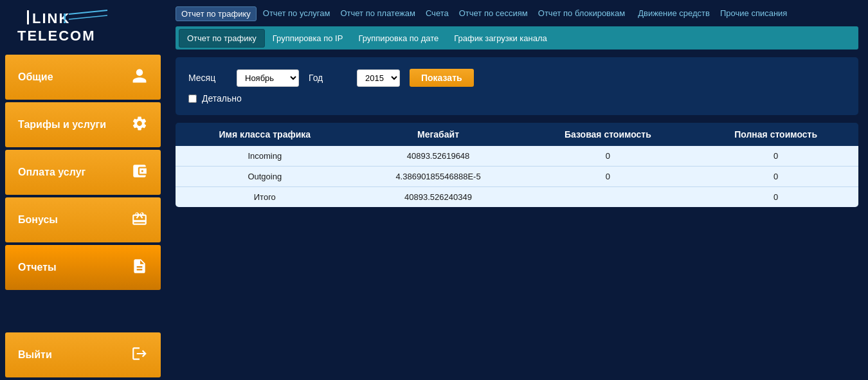  What do you see at coordinates (775, 134) in the screenshot?
I see `col-header-full: Полная стоимость` at bounding box center [775, 134].